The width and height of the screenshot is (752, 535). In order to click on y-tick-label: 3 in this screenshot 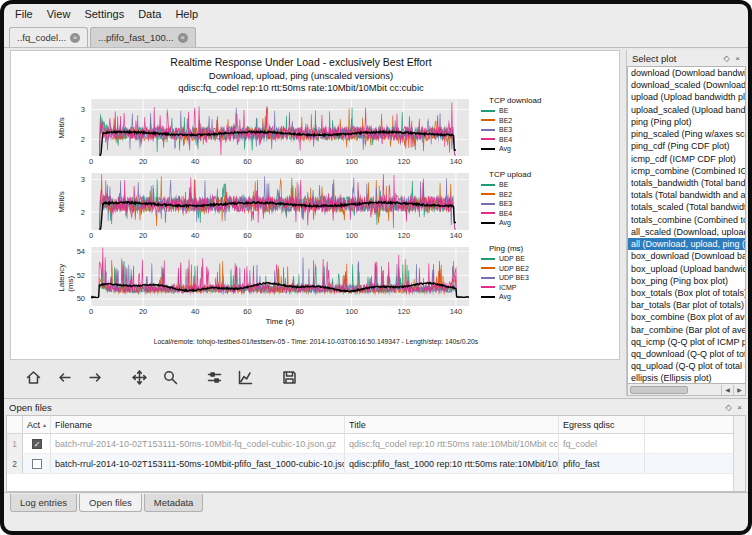, I will do `click(48, 180)`.